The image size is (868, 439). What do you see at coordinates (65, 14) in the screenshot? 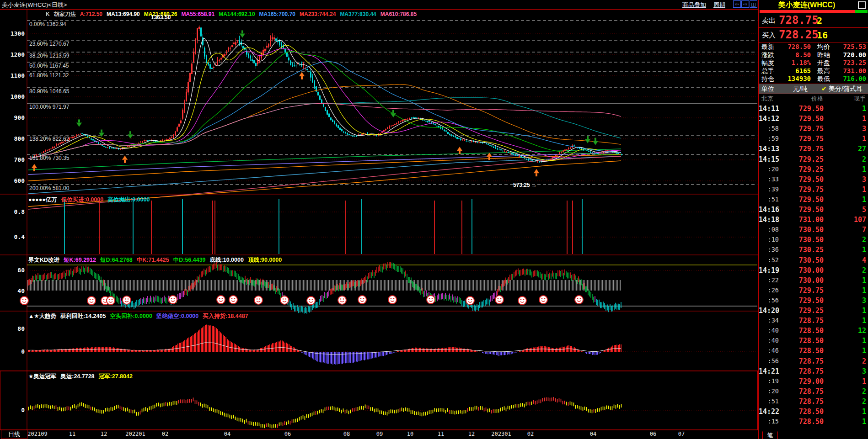
I see `ma-value: 胡家刀法` at bounding box center [65, 14].